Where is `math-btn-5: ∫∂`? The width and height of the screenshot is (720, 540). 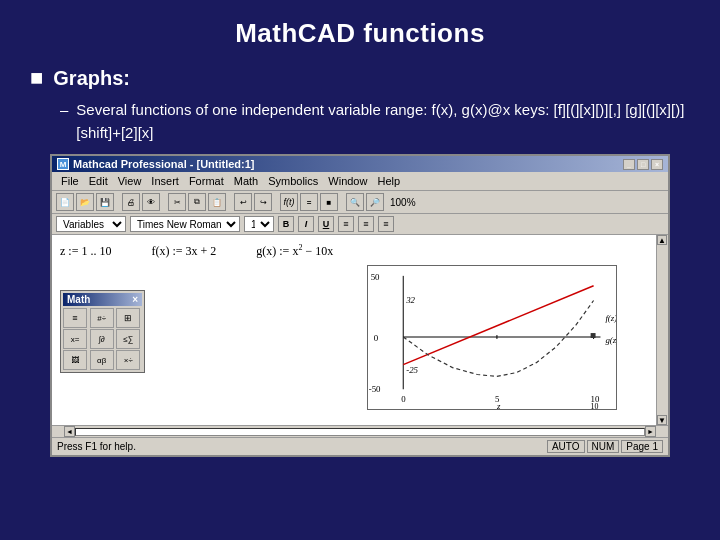
math-btn-5: ∫∂ is located at coordinates (102, 339).